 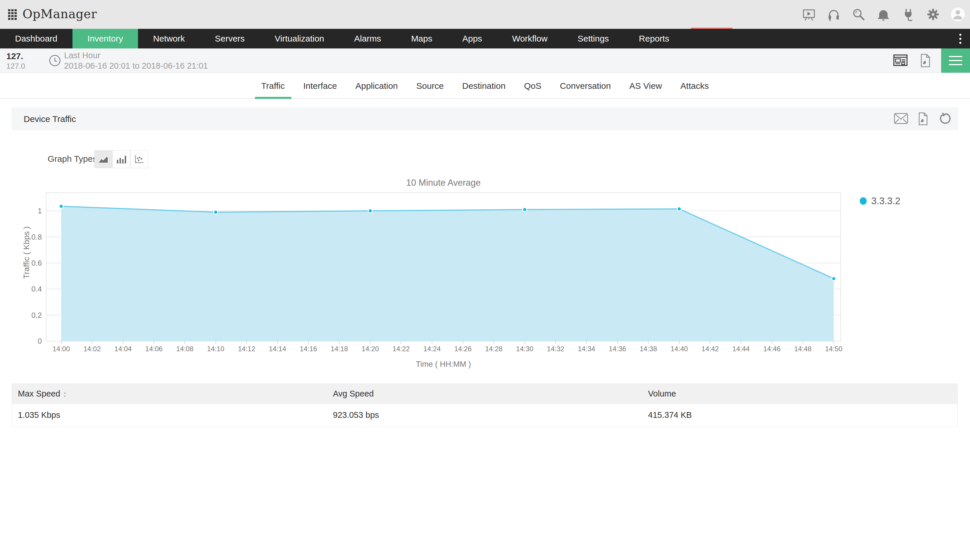 What do you see at coordinates (694, 90) in the screenshot?
I see `tab-attacks: Attacks` at bounding box center [694, 90].